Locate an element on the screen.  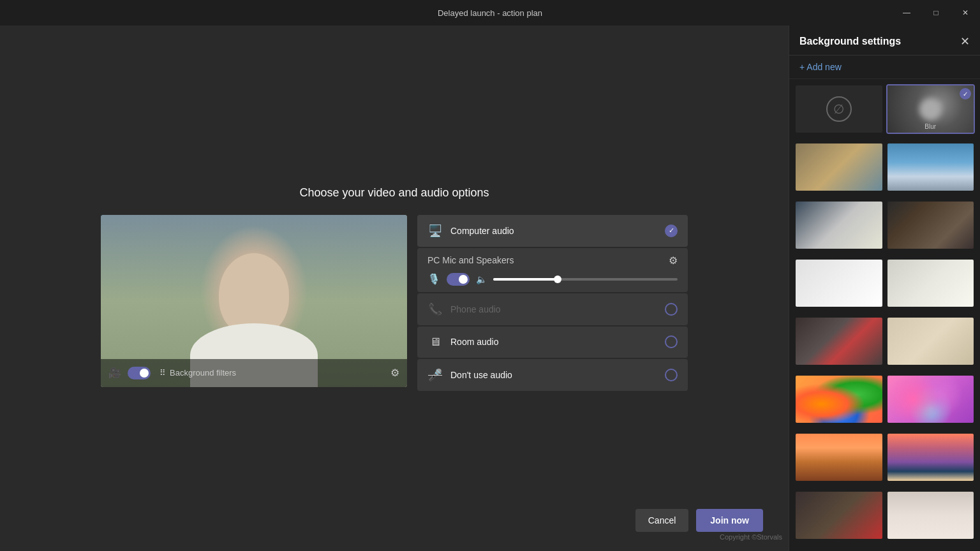
bg-panel-close-button: ✕ is located at coordinates (965, 41).